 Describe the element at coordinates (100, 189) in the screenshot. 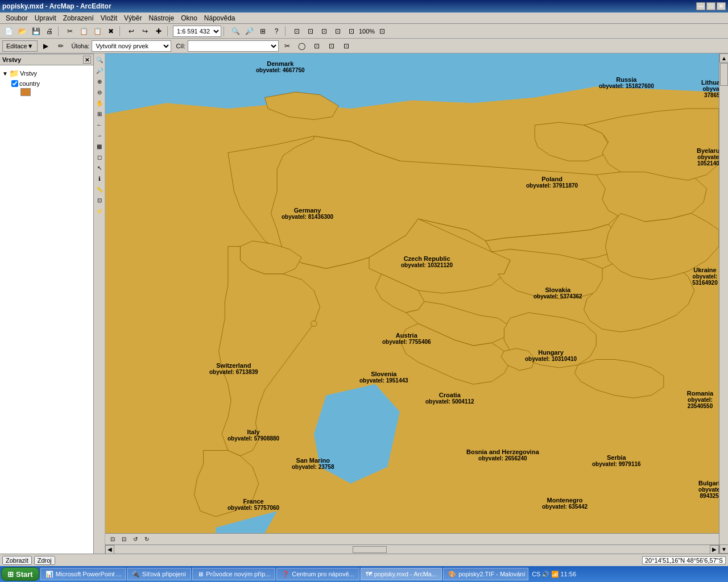

I see `measure-tool: 📏` at that location.